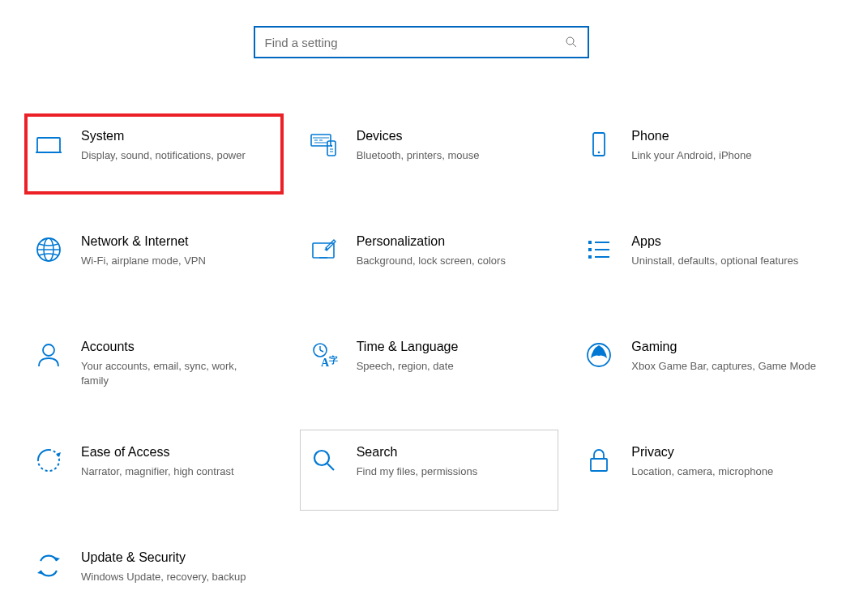 Image resolution: width=842 pixels, height=616 pixels. What do you see at coordinates (450, 136) in the screenshot?
I see `category-title: Devices` at bounding box center [450, 136].